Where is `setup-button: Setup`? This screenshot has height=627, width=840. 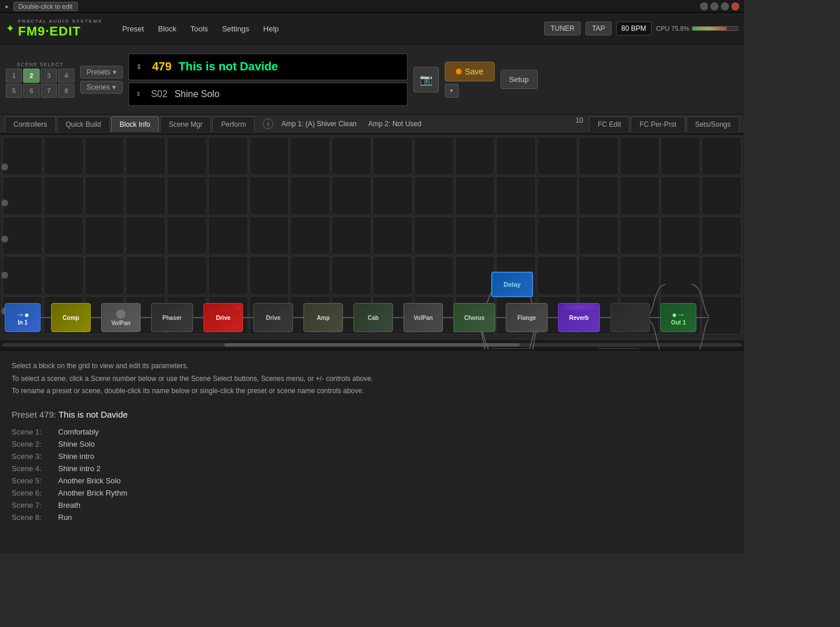
setup-button: Setup is located at coordinates (519, 79).